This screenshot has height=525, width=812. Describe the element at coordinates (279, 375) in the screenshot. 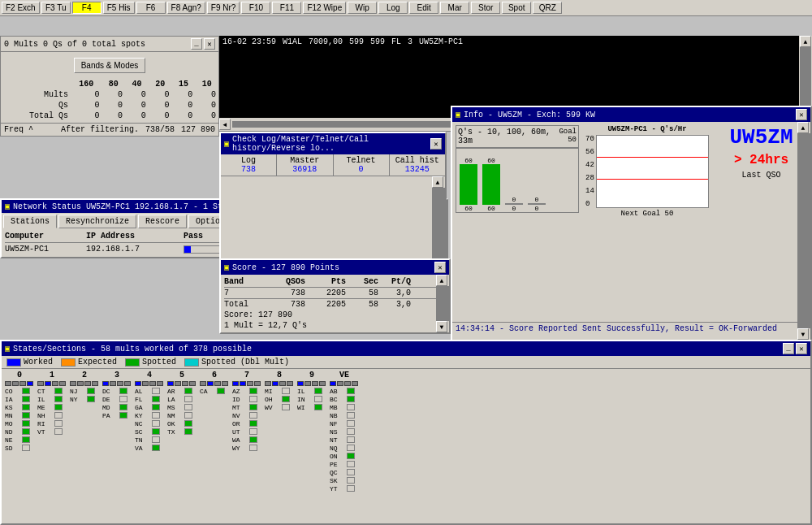

I see `states-col-8-number: 8` at that location.